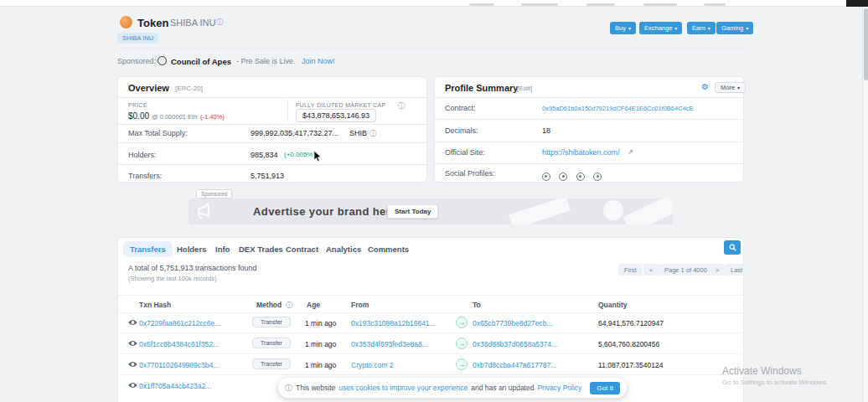  I want to click on transfers-label: Transfers:, so click(145, 176).